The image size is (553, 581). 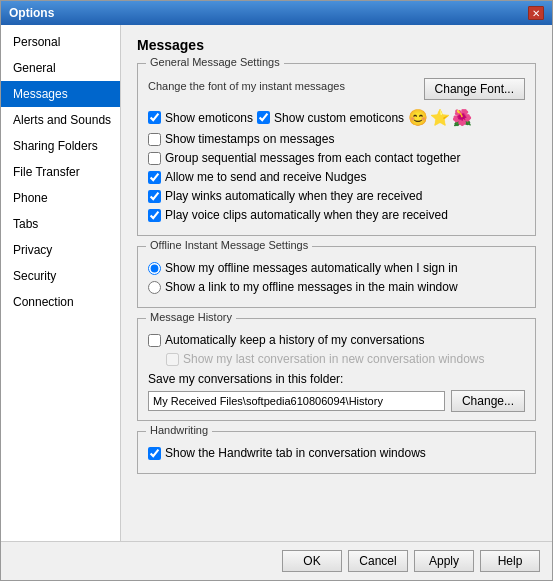 What do you see at coordinates (339, 118) in the screenshot?
I see `show-custom-emoticons-label: Show custom emoticons` at bounding box center [339, 118].